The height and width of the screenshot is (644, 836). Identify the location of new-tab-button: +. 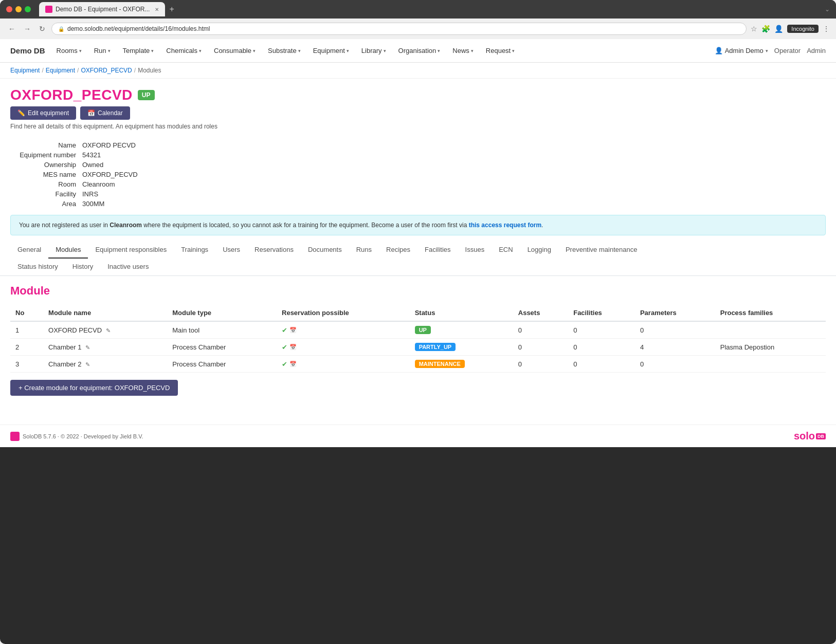
(172, 9).